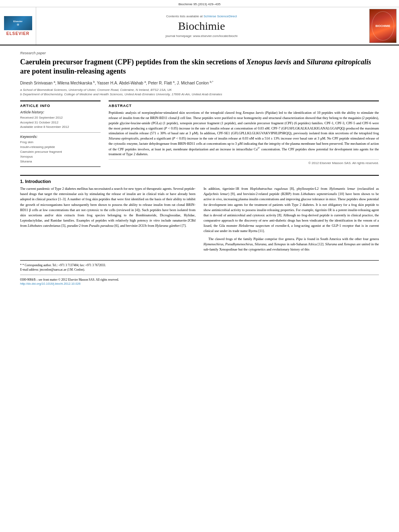 This screenshot has height=532, width=399. What do you see at coordinates (200, 273) in the screenshot?
I see `page-footer: * * Corresponding author. Tel.: +971 3 7…` at bounding box center [200, 273].